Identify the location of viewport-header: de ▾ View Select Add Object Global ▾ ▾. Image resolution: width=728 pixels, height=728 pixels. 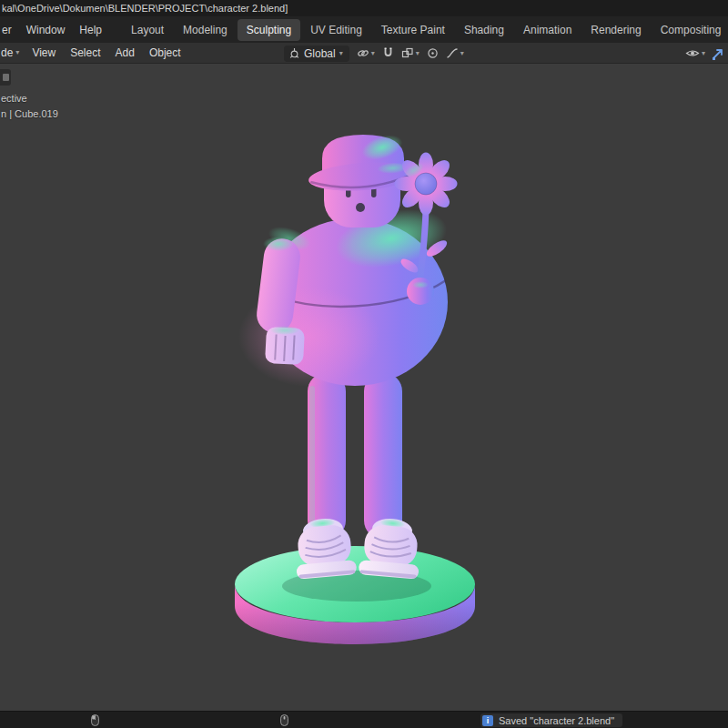
(364, 53).